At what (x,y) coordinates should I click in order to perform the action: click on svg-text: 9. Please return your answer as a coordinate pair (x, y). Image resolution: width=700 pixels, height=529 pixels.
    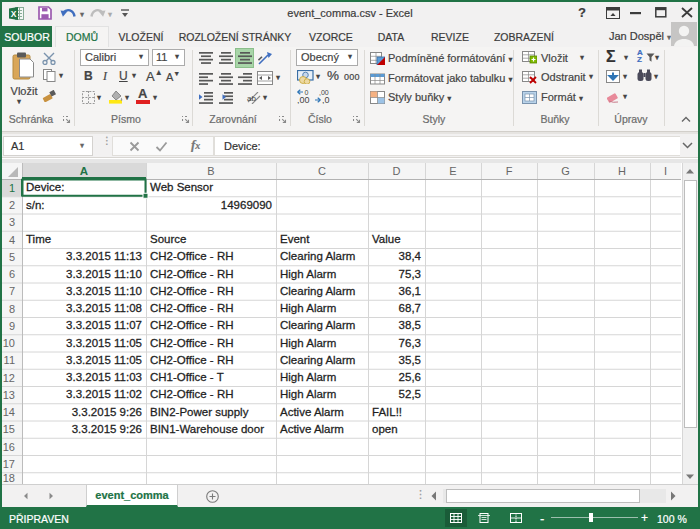
    Looking at the image, I should click on (12, 326).